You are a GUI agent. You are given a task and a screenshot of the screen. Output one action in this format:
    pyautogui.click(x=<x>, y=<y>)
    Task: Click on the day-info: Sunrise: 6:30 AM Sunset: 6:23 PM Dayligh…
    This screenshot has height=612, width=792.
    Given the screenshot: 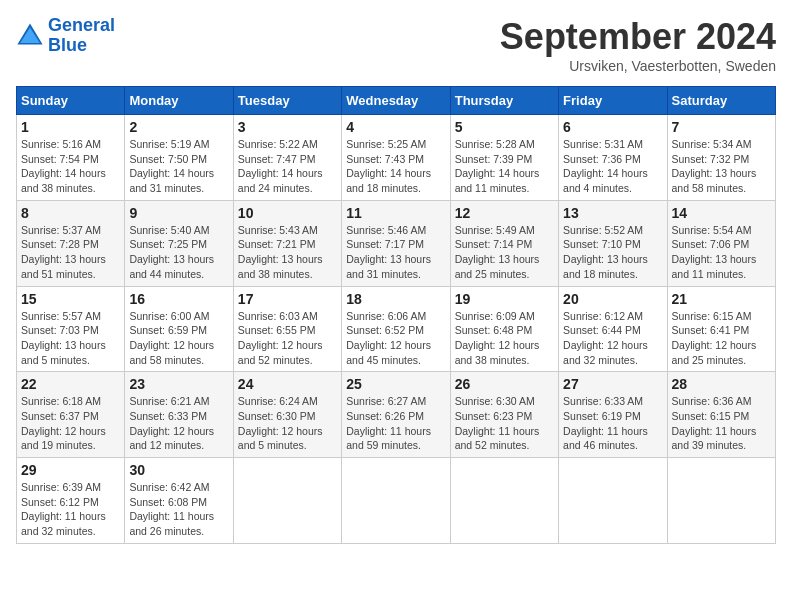 What is the action you would take?
    pyautogui.click(x=504, y=424)
    